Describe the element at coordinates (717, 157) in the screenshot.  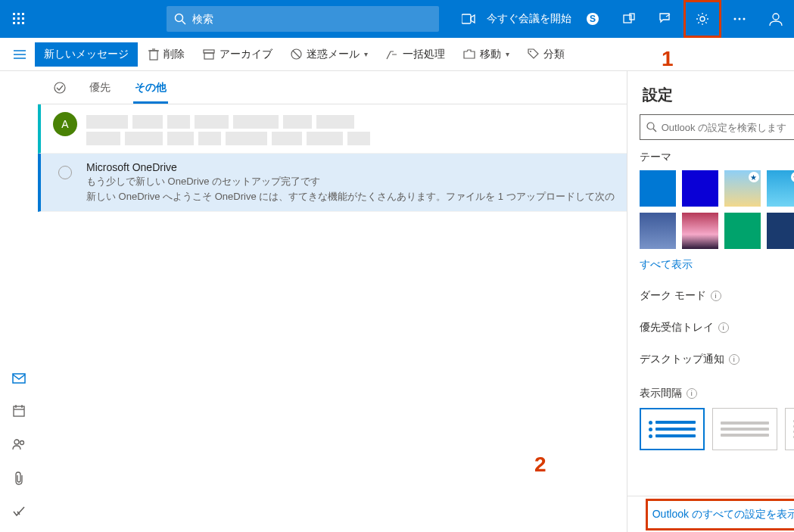
I see `theme-section-label: テーマ` at that location.